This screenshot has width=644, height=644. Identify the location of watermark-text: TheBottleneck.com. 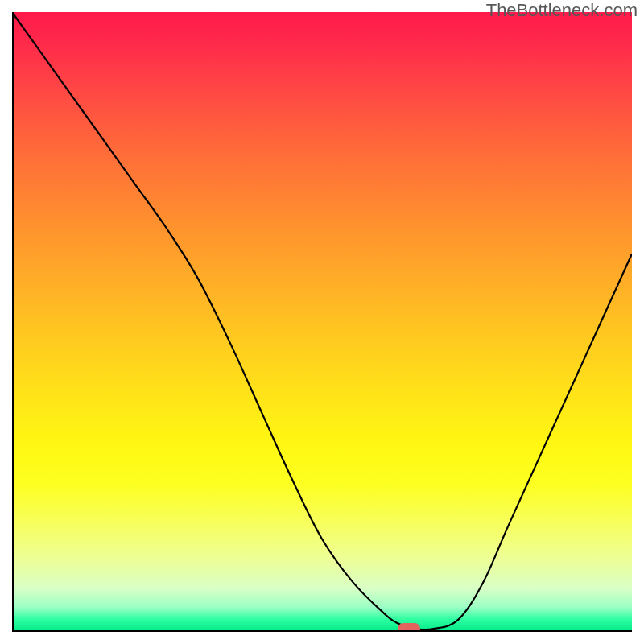
(562, 10).